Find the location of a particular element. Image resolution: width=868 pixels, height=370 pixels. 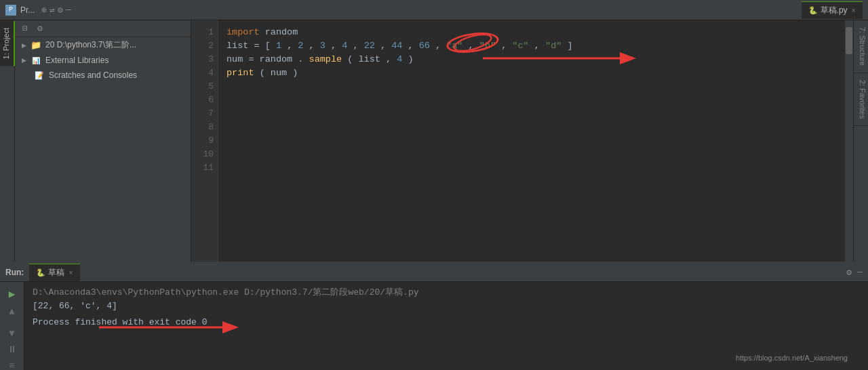

settings-gear-icon: ⚙ is located at coordinates (849, 272).